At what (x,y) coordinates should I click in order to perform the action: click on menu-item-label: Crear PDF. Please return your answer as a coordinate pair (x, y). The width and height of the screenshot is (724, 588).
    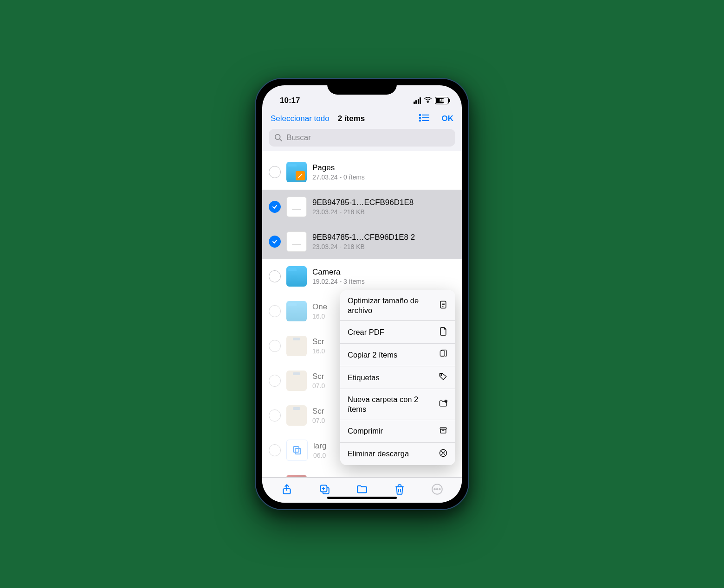
    Looking at the image, I should click on (390, 332).